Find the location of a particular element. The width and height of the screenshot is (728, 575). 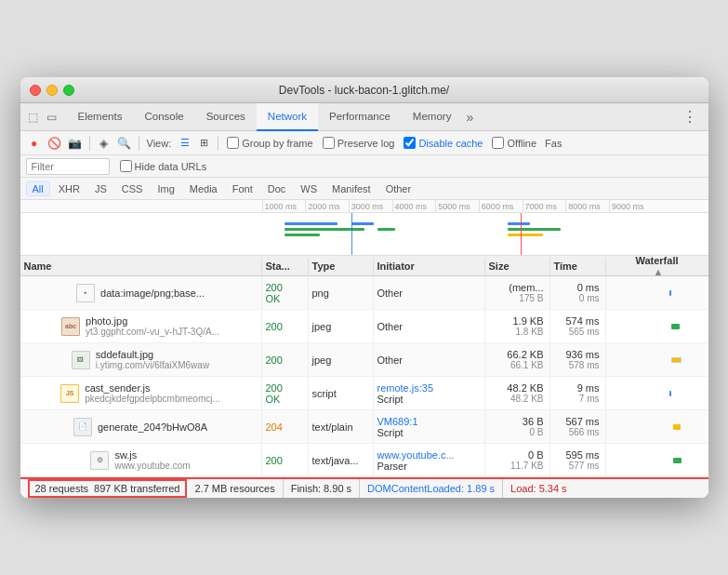

ruler-8000: 8000 ms is located at coordinates (588, 207).